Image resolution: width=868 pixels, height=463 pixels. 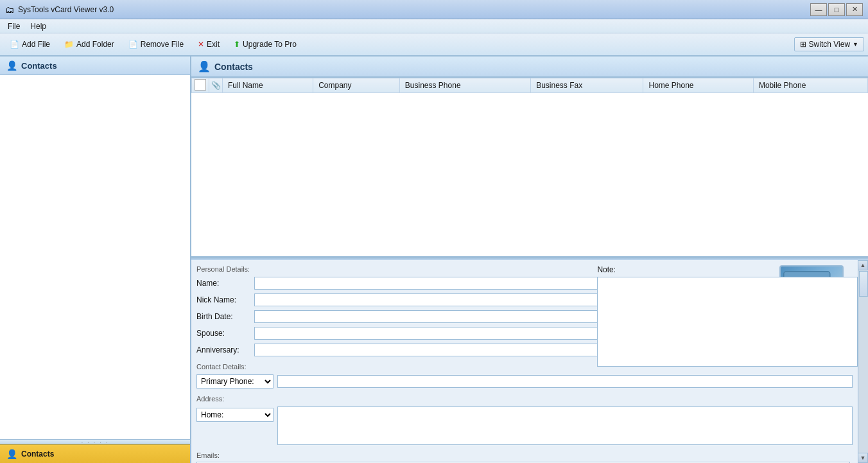 What do you see at coordinates (211, 399) in the screenshot?
I see `address-label: Address:` at bounding box center [211, 399].